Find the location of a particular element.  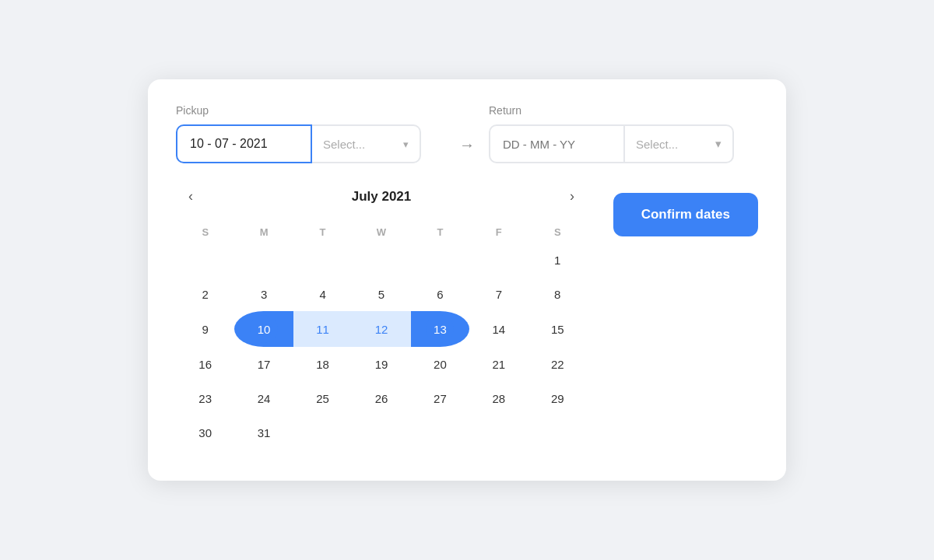

calendar-day: 13 is located at coordinates (441, 329).